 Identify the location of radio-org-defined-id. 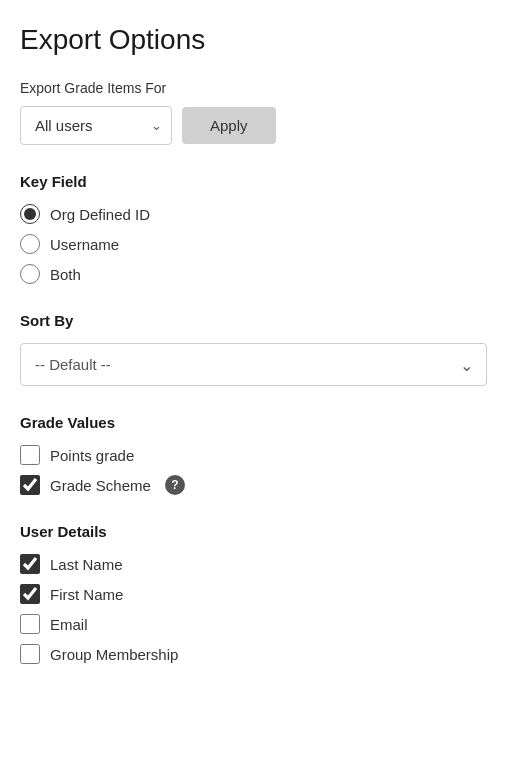
(30, 214).